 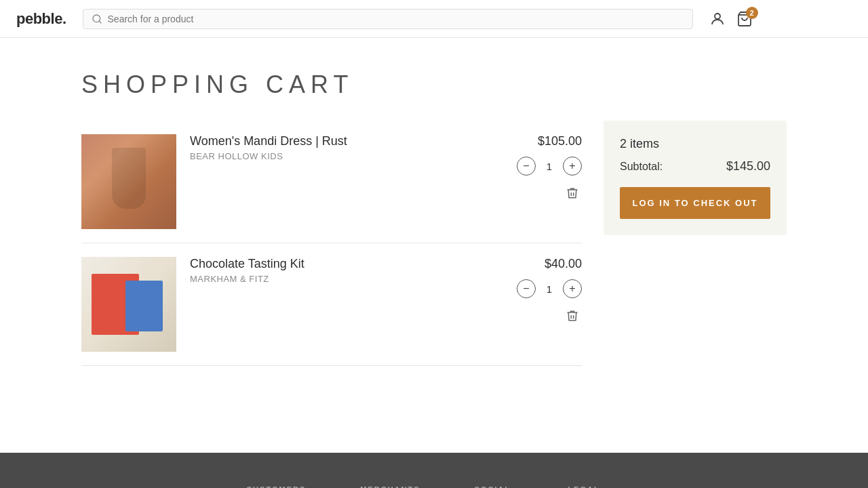 I want to click on account-button, so click(x=717, y=19).